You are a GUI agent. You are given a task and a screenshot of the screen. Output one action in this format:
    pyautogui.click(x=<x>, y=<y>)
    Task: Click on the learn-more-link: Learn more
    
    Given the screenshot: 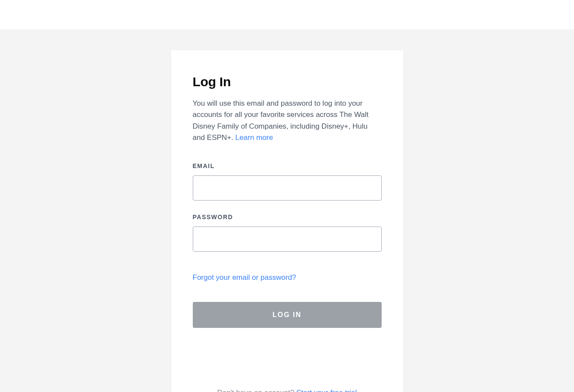 What is the action you would take?
    pyautogui.click(x=254, y=138)
    